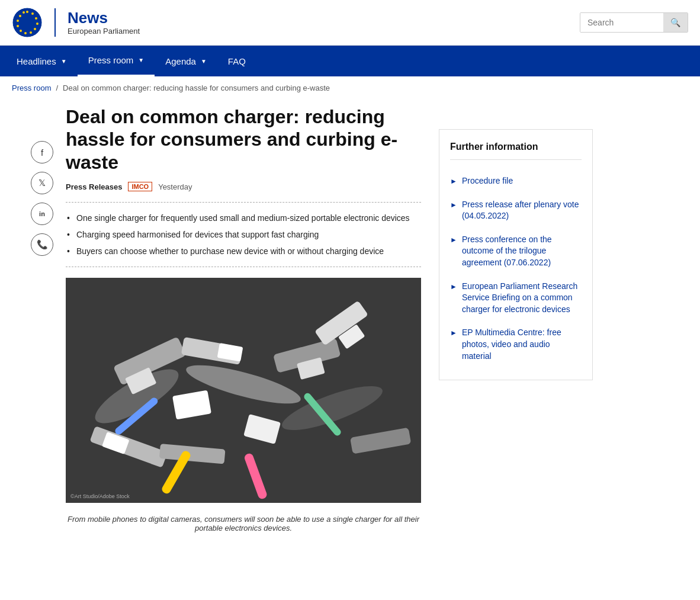 The width and height of the screenshot is (700, 600). What do you see at coordinates (516, 211) in the screenshot?
I see `further-link-2: ► Press release after plenary vote (04.0…` at bounding box center [516, 211].